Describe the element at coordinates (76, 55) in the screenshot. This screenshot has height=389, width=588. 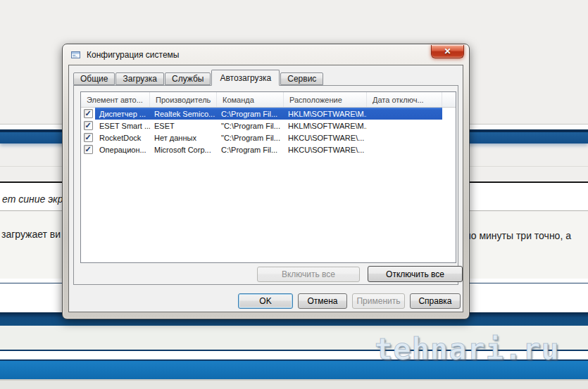
I see `msconfig-icon` at that location.